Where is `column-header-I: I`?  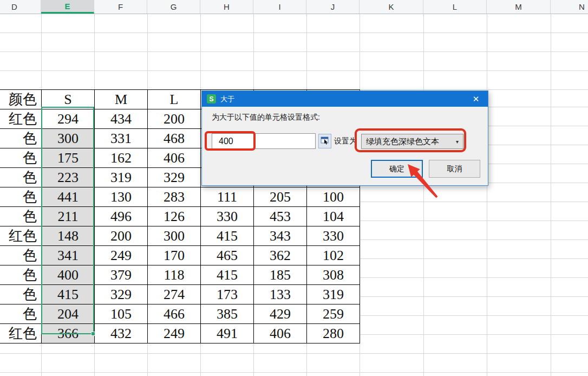
column-header-I: I is located at coordinates (280, 7).